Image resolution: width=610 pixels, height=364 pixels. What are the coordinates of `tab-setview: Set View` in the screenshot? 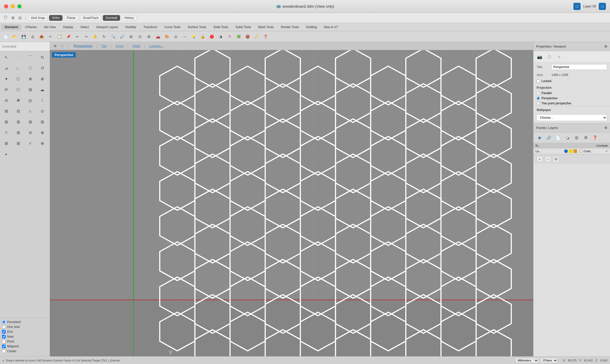 It's located at (50, 27).